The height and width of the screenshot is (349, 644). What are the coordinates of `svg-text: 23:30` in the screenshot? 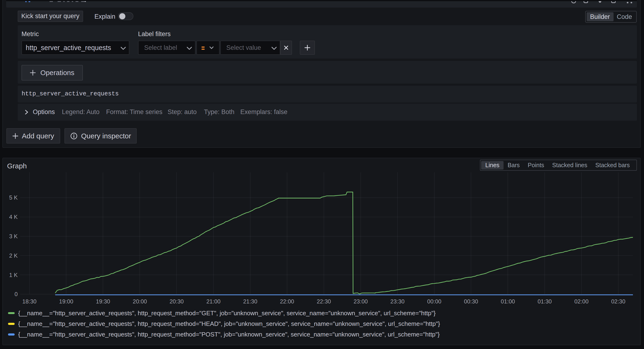 It's located at (398, 302).